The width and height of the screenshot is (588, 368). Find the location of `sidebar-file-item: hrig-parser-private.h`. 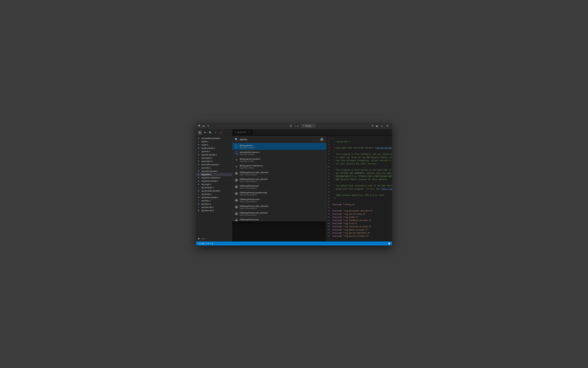

sidebar-file-item: hrig-parser-private.h is located at coordinates (214, 181).